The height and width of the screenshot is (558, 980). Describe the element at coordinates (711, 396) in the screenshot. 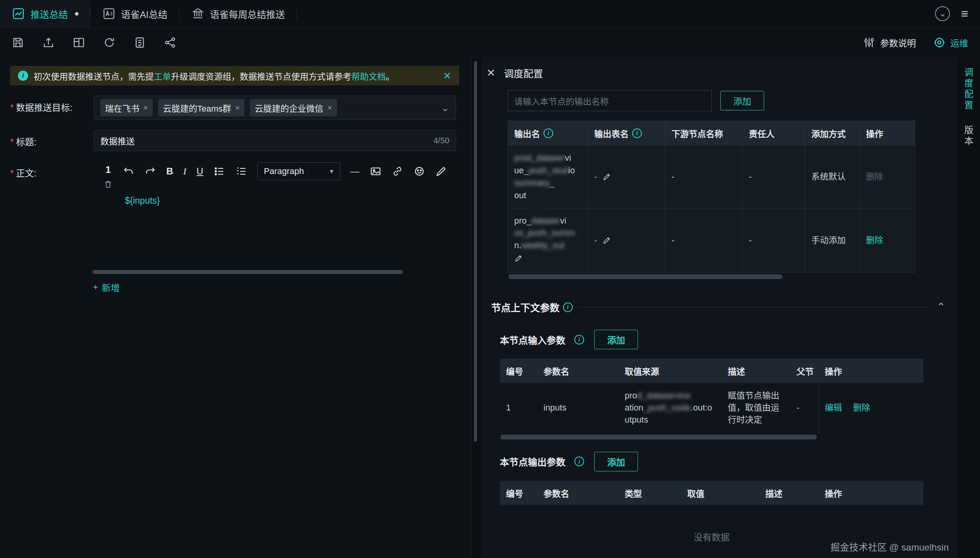

I see `input-params-table: 编号 参数名 取值来源 描述 父节 操作 1 inputs prod_datas…` at that location.